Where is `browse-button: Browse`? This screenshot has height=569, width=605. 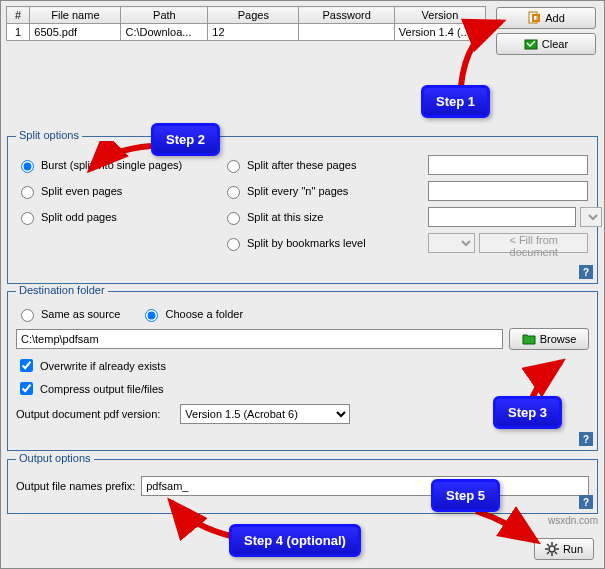 browse-button: Browse is located at coordinates (549, 339).